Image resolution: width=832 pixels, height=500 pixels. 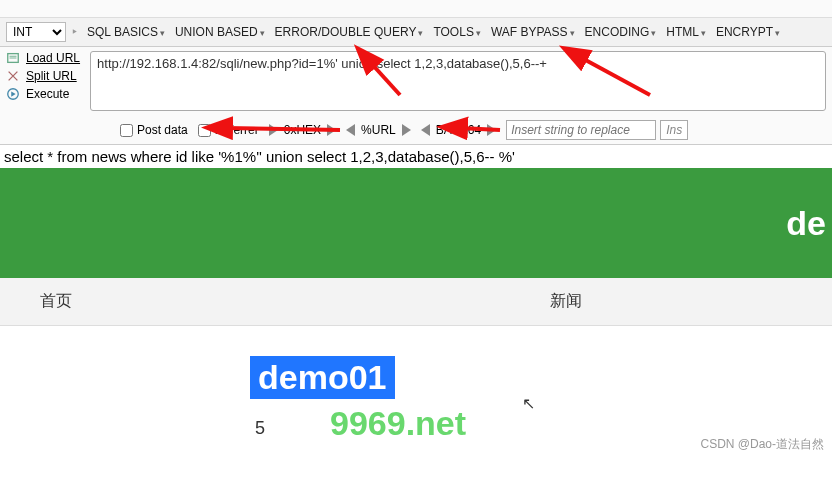 I want to click on cursor-icon: ↖, so click(x=528, y=404).